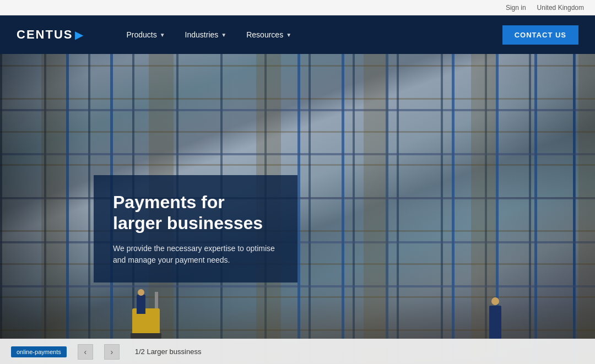 The height and width of the screenshot is (364, 595). Describe the element at coordinates (146, 317) in the screenshot. I see `forklift-vehicle` at that location.